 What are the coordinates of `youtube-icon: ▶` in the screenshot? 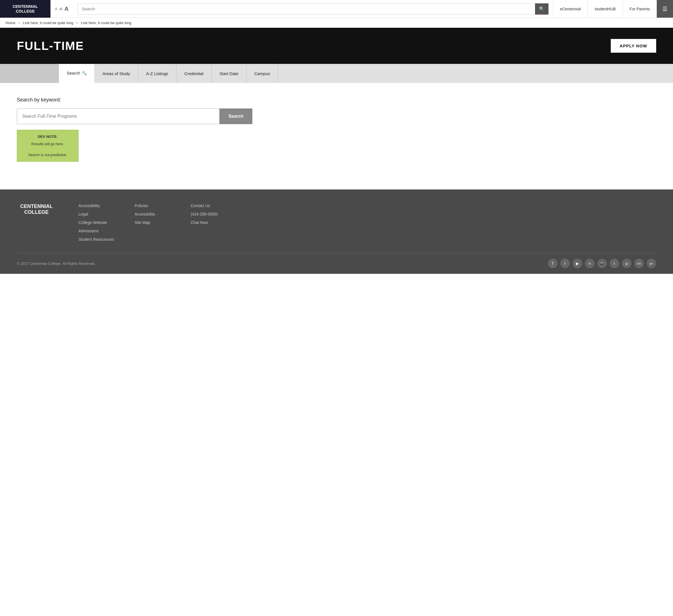 It's located at (578, 264).